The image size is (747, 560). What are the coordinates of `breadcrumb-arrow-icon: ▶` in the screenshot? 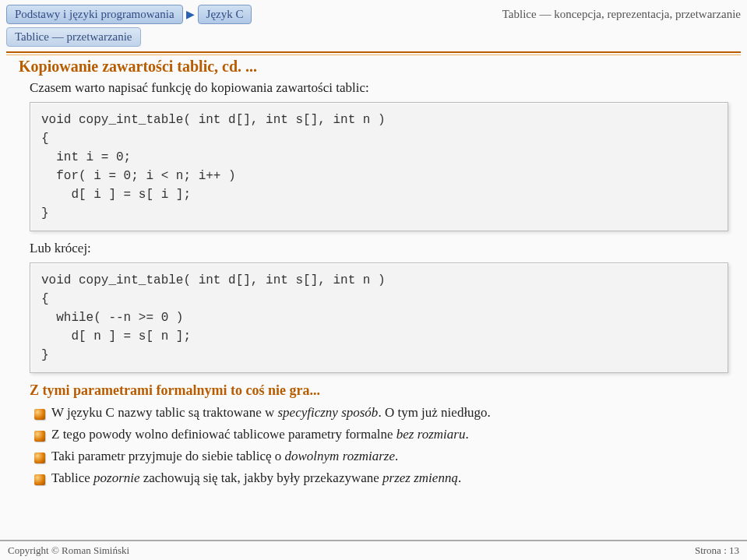 It's located at (190, 14).